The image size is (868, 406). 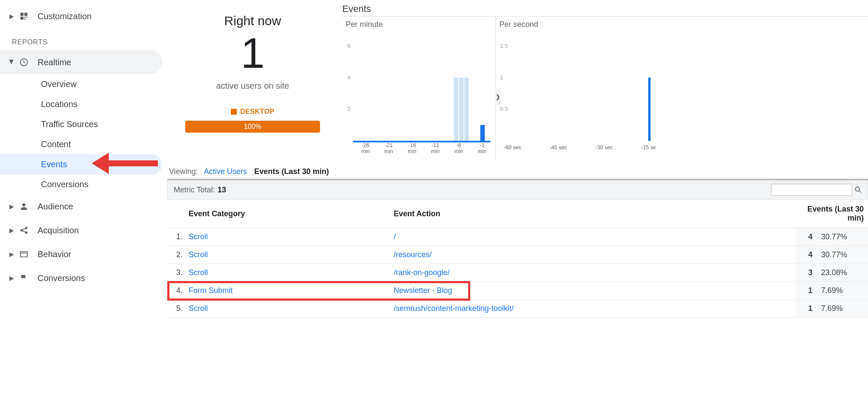 I want to click on table-row: 1.Scroll/430.77%, so click(x=518, y=237).